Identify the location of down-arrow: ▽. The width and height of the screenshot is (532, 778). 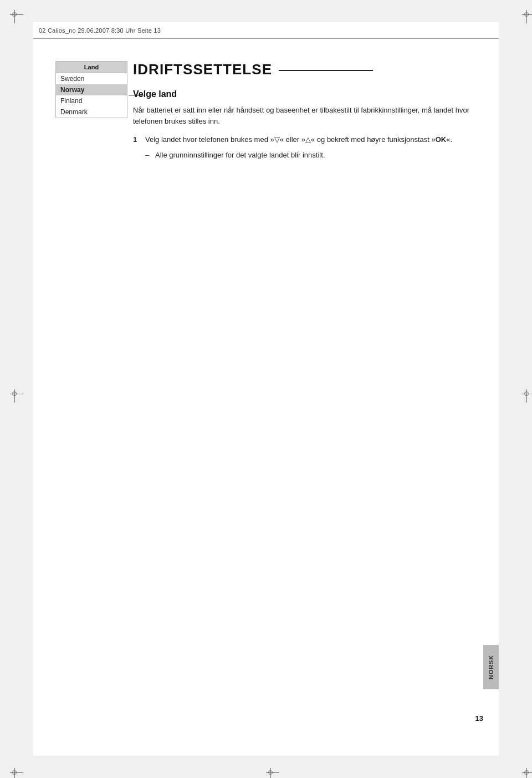
(277, 140).